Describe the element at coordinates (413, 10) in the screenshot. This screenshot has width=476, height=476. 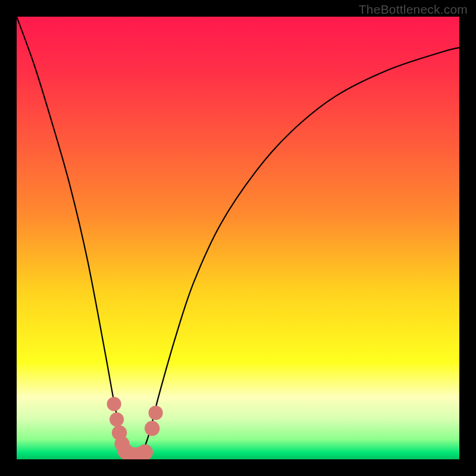
I see `watermark-text: TheBottleneck.com` at that location.